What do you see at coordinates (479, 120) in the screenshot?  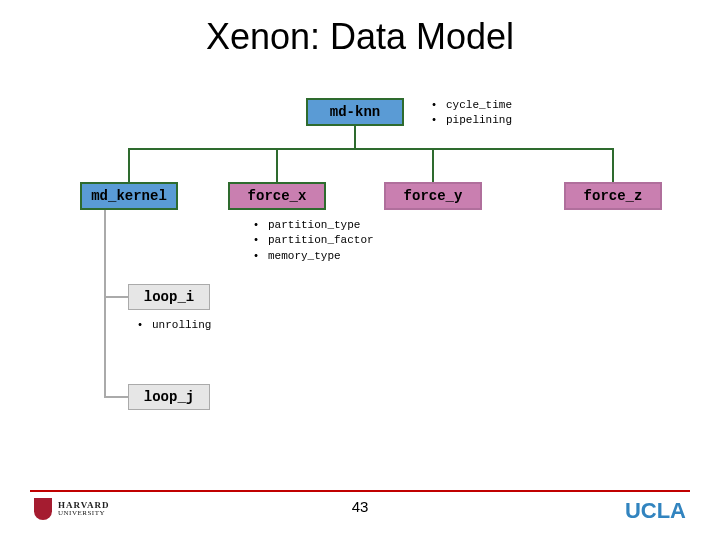 I see `annot-pipelining: pipelining` at bounding box center [479, 120].